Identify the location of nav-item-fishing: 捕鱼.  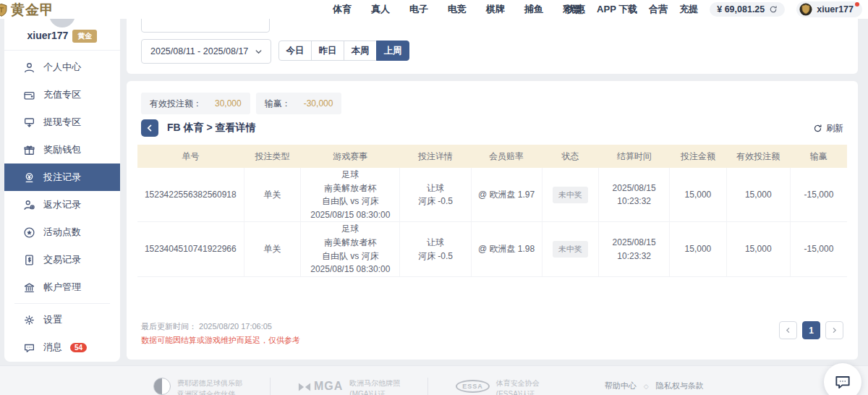
(534, 9).